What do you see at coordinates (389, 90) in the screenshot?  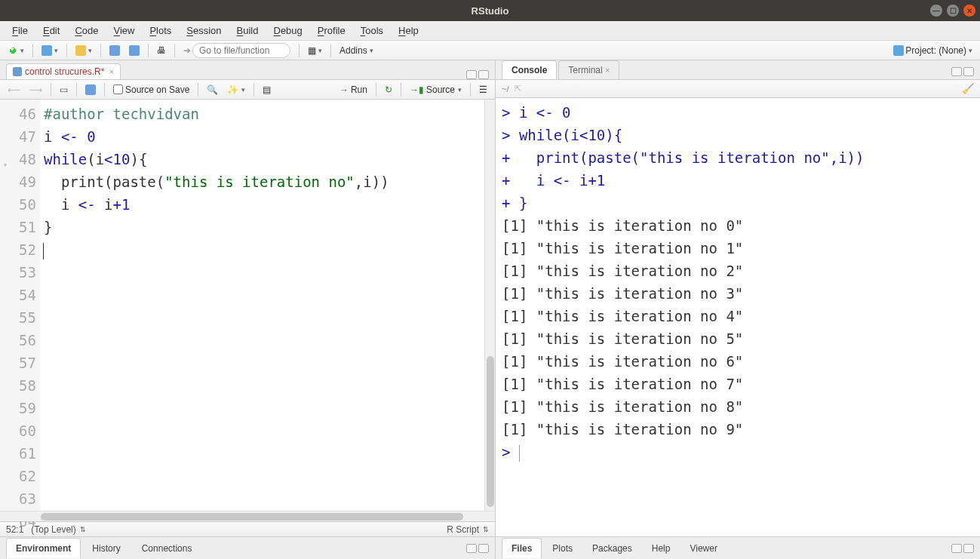 I see `rerun-button: ↻` at bounding box center [389, 90].